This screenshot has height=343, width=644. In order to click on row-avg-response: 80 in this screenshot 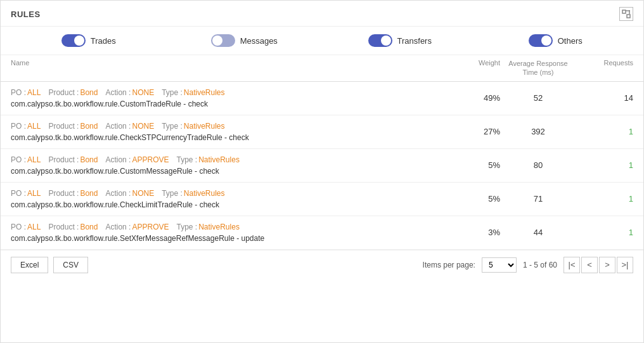, I will do `click(538, 165)`.